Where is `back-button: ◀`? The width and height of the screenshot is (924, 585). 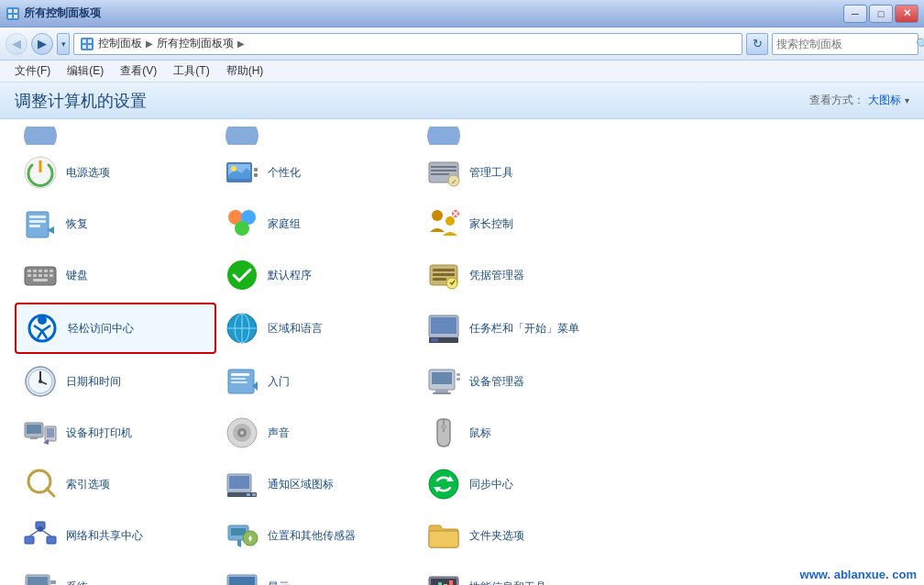 back-button: ◀ is located at coordinates (16, 44).